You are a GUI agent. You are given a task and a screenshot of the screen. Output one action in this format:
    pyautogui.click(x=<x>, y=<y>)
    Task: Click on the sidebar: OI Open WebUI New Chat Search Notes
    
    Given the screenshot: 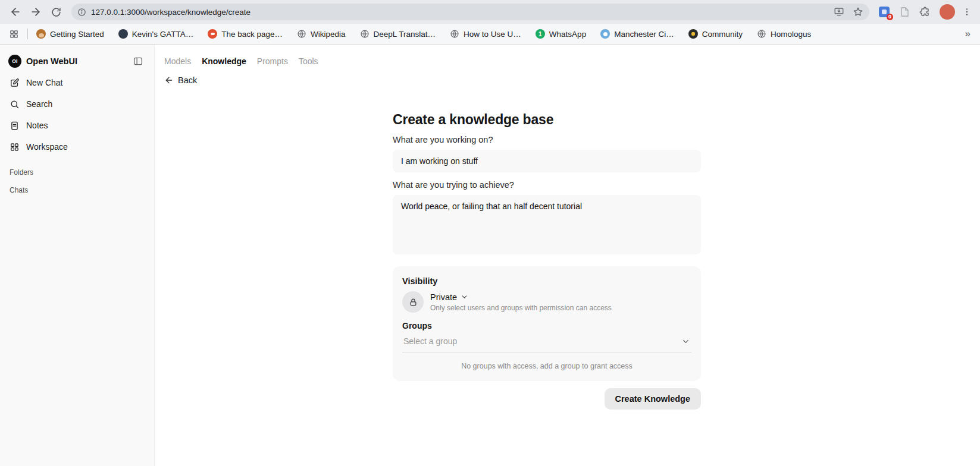 What is the action you would take?
    pyautogui.click(x=77, y=256)
    